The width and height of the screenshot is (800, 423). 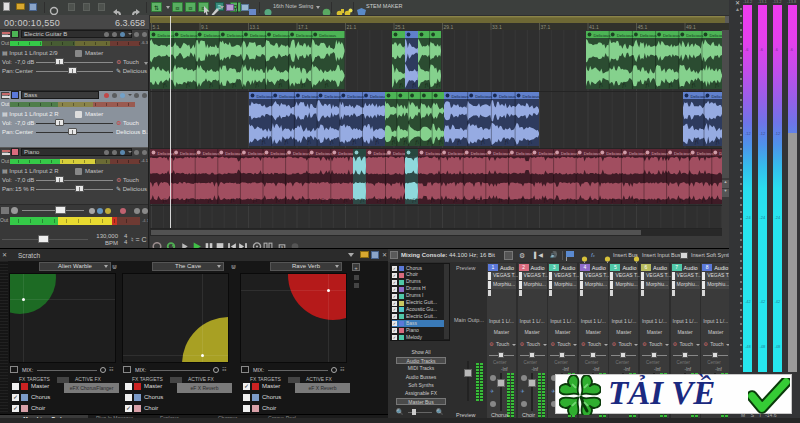 I want to click on svg-text: 13.1, so click(x=255, y=27).